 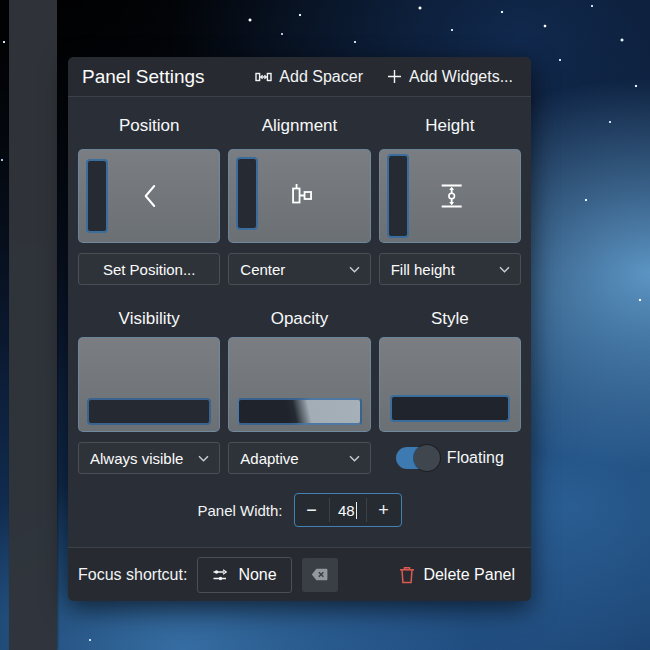 What do you see at coordinates (394, 76) in the screenshot?
I see `plus-icon` at bounding box center [394, 76].